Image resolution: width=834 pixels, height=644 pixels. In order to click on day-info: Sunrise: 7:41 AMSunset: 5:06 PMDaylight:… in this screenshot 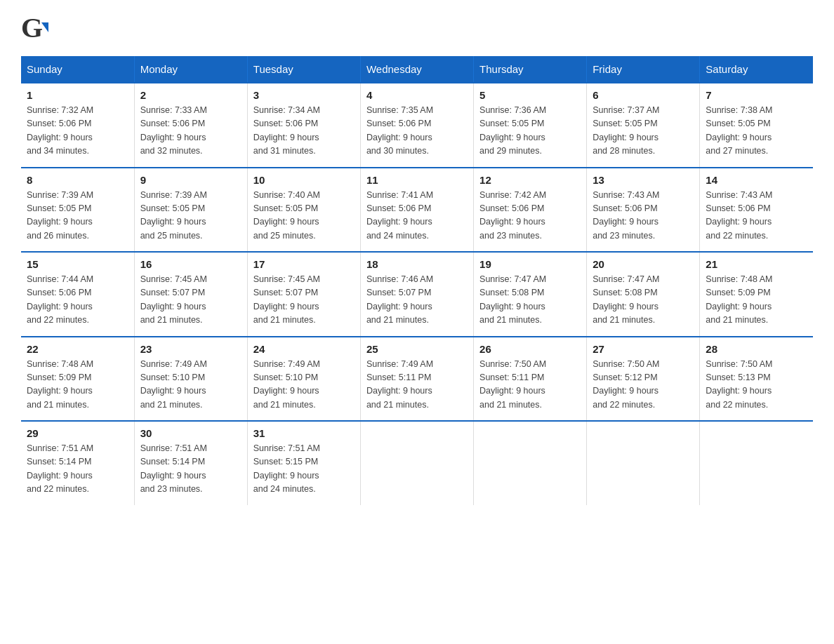, I will do `click(417, 216)`.